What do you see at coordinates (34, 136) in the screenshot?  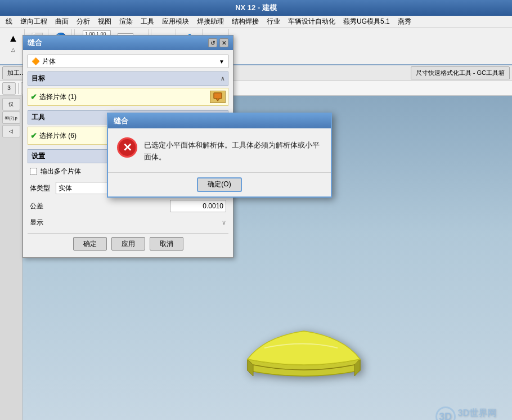 I see `tool-check-icon: ✔` at bounding box center [34, 136].